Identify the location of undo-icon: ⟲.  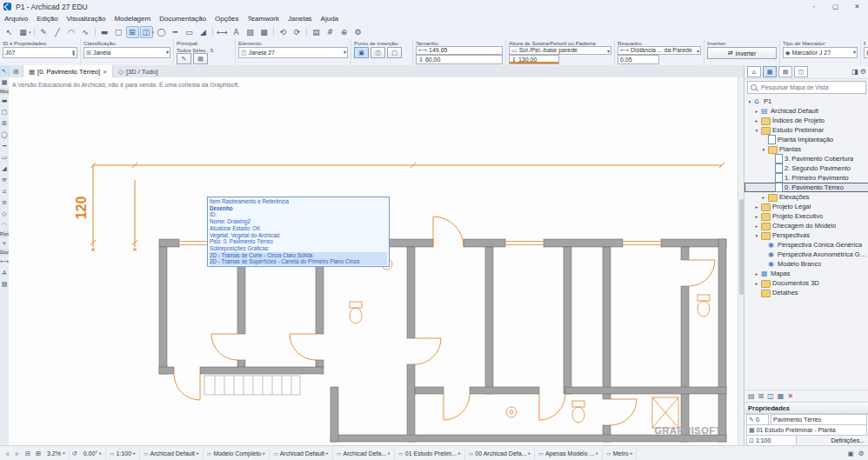
(284, 32).